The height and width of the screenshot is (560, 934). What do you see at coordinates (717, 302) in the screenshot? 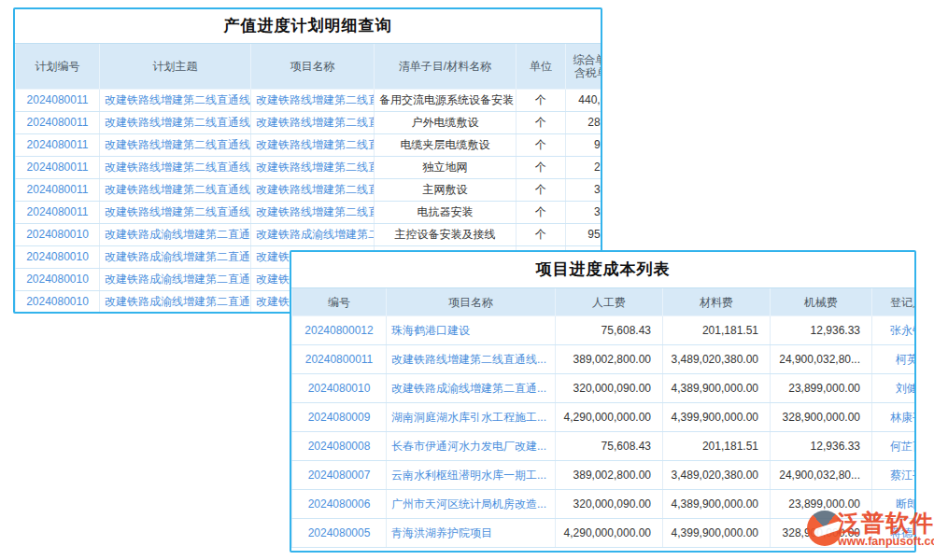
I see `column-header: 材料费` at bounding box center [717, 302].